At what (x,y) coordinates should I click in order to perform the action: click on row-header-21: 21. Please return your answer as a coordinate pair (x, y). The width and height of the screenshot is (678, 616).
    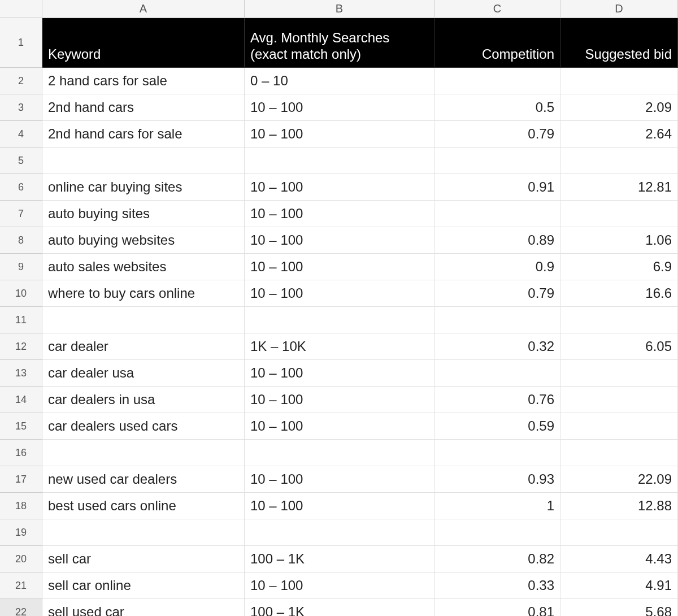
    Looking at the image, I should click on (21, 585).